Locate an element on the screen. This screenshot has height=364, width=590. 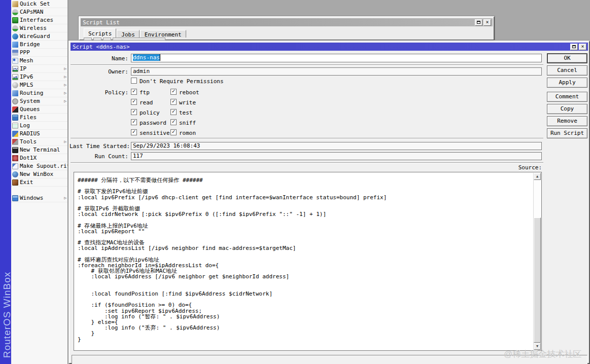
sidebar-item-make-supout: Make Supout.rif is located at coordinates (40, 166).